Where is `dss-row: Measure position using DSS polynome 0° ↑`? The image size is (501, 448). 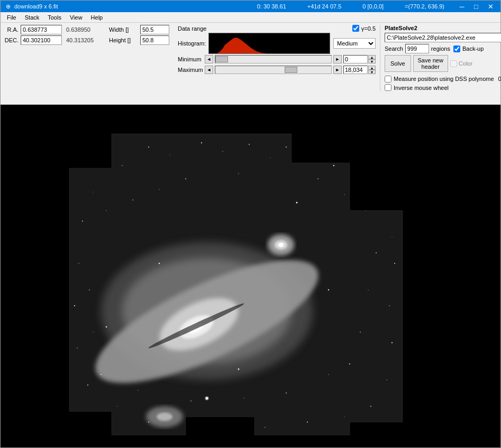
dss-row: Measure position using DSS polynome 0° ↑ is located at coordinates (443, 79).